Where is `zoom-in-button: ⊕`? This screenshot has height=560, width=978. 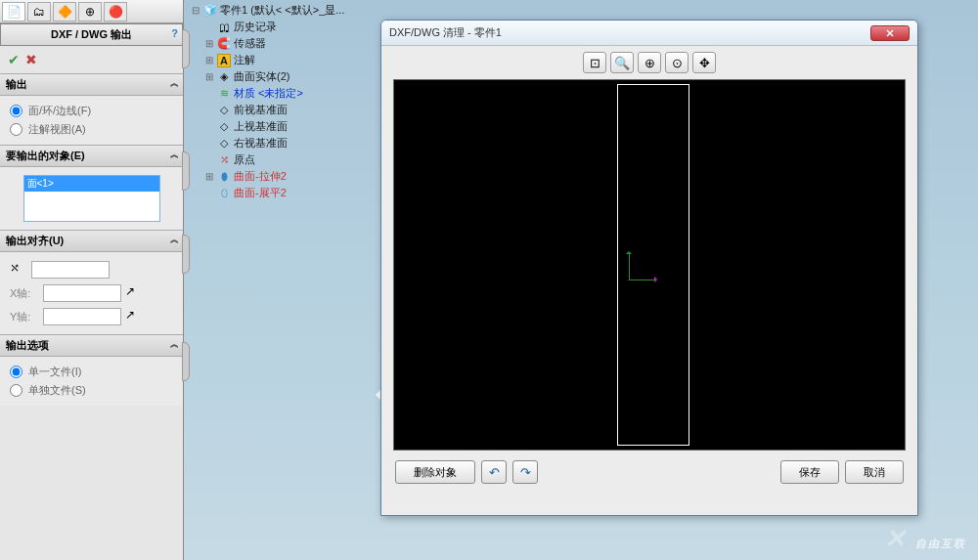 zoom-in-button: ⊕ is located at coordinates (649, 63).